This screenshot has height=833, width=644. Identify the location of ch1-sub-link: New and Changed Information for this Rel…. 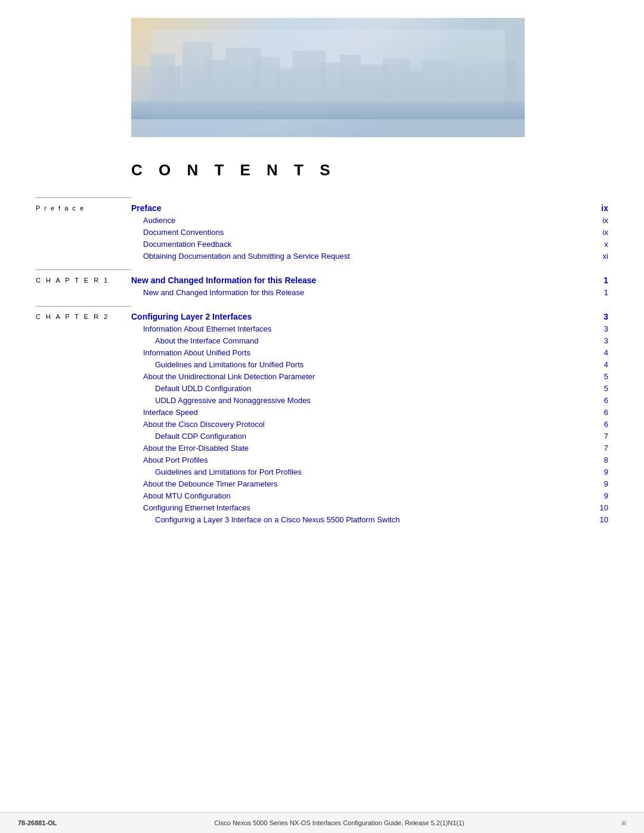
(366, 292).